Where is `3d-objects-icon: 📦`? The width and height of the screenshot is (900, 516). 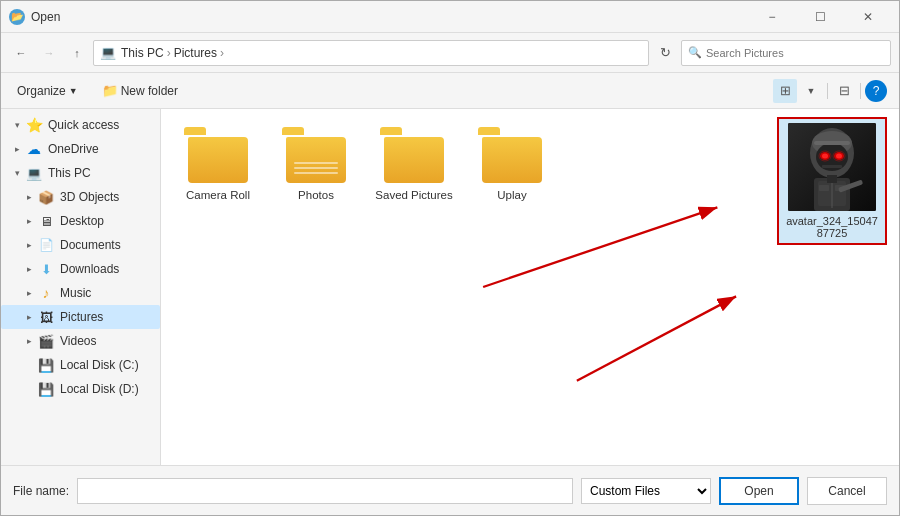
3d-objects-icon: 📦 is located at coordinates (46, 197).